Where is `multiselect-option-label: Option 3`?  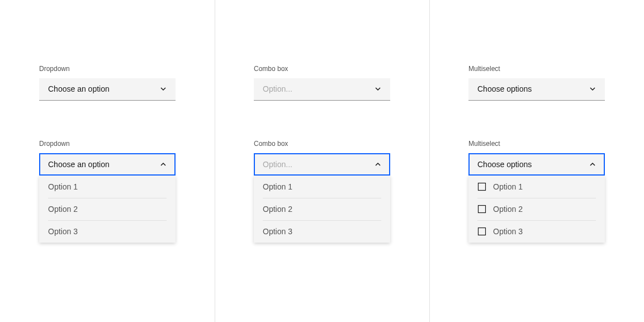 multiselect-option-label: Option 3 is located at coordinates (508, 231).